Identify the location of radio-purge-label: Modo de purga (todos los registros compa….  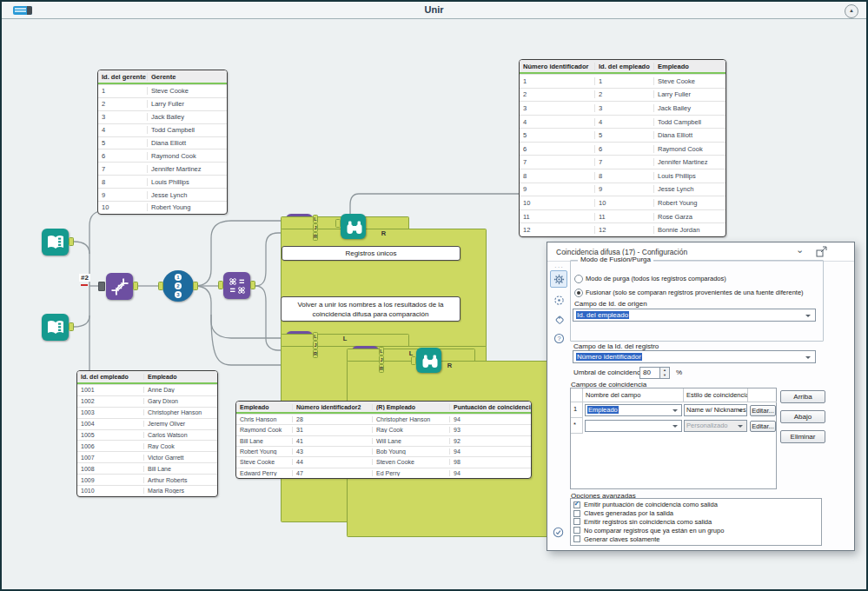
(656, 278).